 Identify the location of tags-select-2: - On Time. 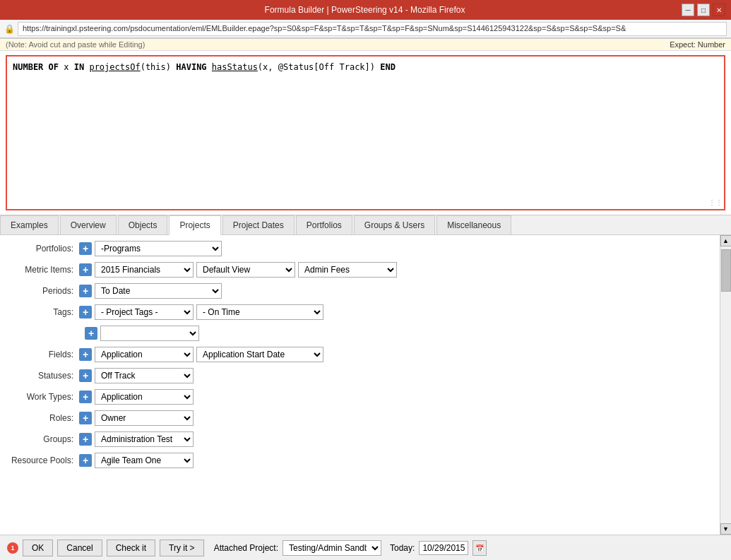
(260, 312).